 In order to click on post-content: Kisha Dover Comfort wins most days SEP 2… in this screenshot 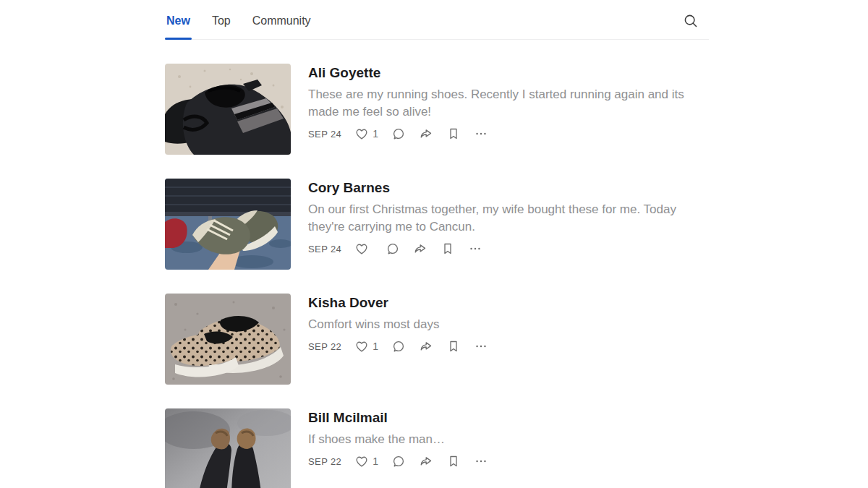, I will do `click(509, 339)`.